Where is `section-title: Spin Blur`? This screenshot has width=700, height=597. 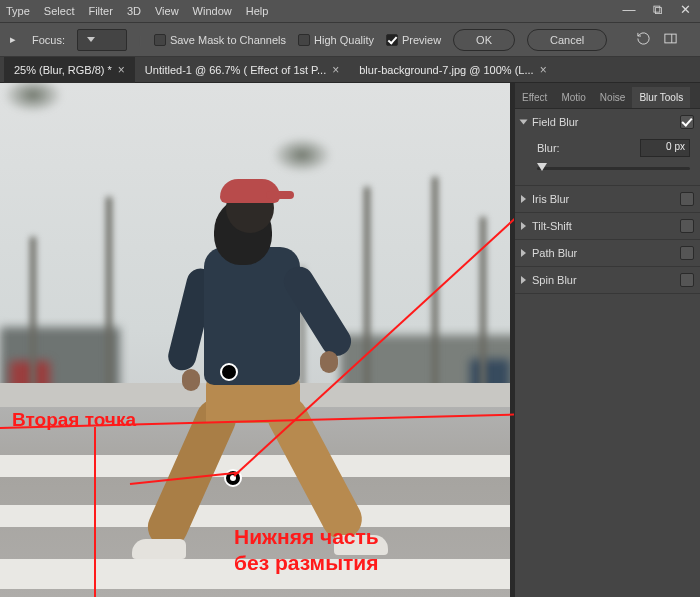 section-title: Spin Blur is located at coordinates (554, 280).